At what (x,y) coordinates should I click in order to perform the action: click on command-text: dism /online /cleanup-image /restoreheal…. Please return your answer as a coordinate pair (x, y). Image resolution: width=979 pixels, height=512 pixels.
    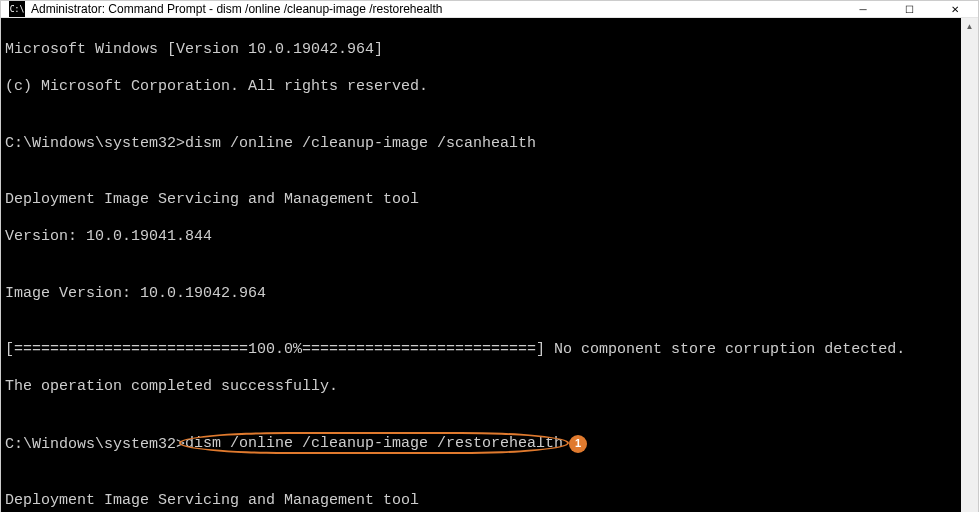
    Looking at the image, I should click on (374, 444).